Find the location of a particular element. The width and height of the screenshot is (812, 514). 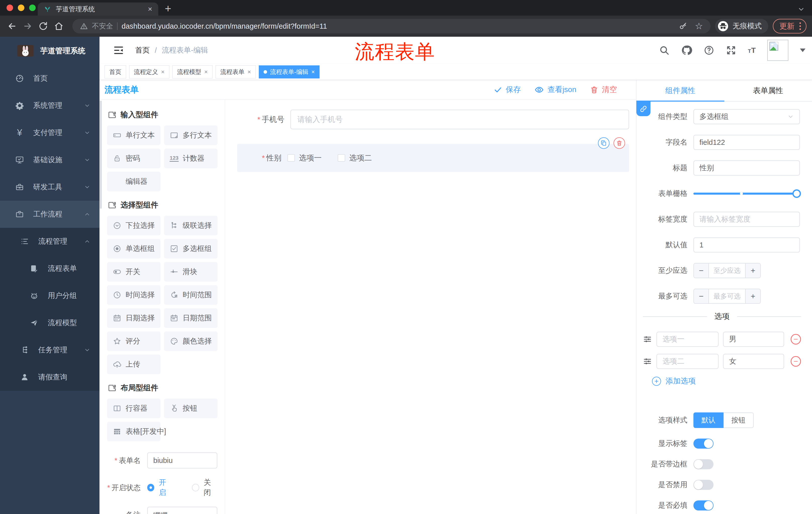

form-remark-textarea: 嘿嘿 is located at coordinates (182, 510).